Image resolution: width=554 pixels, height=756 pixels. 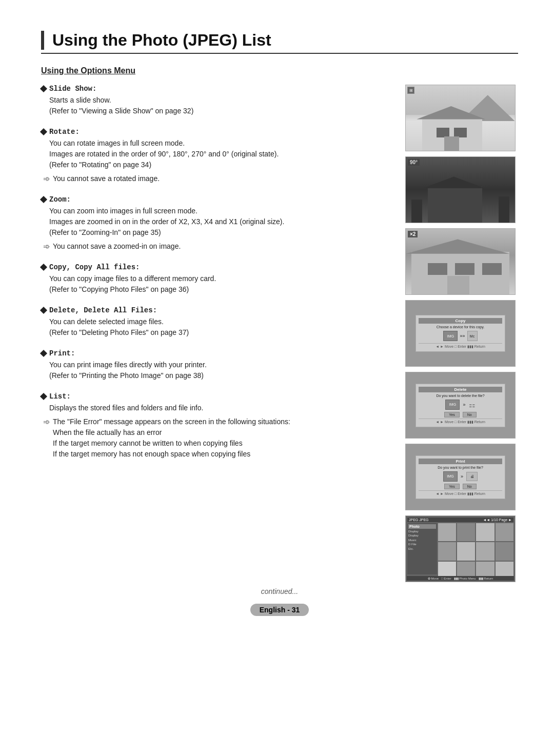 I want to click on option-list: List: Displays the stored files and fold…, so click(x=215, y=426).